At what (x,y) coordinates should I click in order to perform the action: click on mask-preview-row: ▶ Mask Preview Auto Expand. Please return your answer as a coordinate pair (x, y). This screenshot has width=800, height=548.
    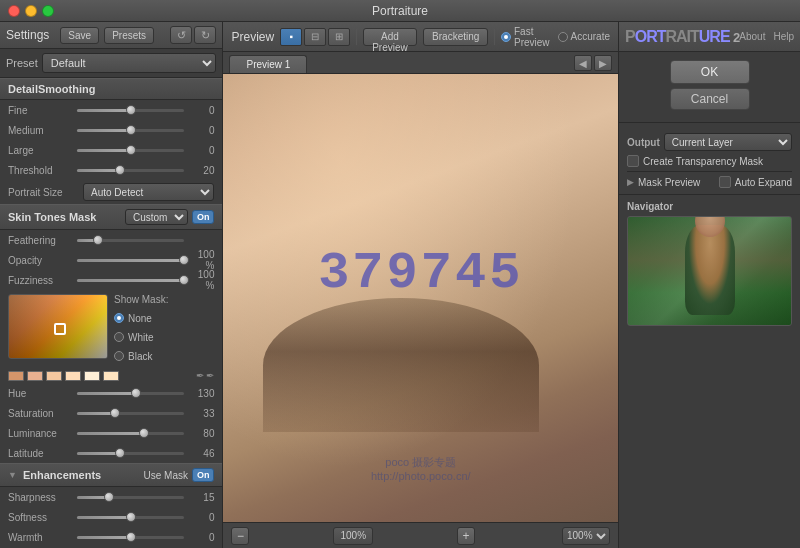
    Looking at the image, I should click on (710, 182).